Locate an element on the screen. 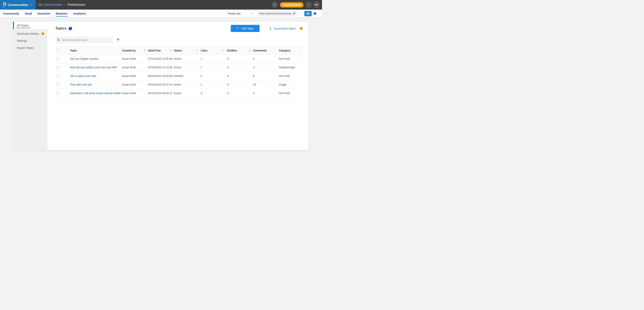  global-help-button: ? is located at coordinates (309, 5).